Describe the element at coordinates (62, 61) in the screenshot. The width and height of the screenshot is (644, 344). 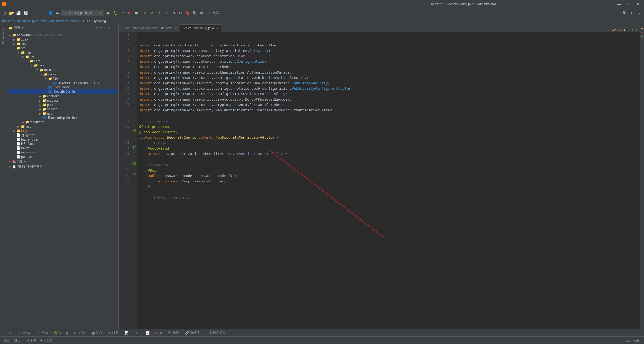
I see `tree-item-com: ▼ 📁 com` at that location.